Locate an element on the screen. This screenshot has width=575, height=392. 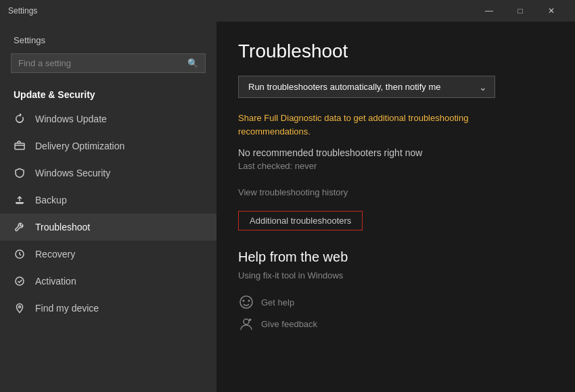
recovery-icon is located at coordinates (20, 254).